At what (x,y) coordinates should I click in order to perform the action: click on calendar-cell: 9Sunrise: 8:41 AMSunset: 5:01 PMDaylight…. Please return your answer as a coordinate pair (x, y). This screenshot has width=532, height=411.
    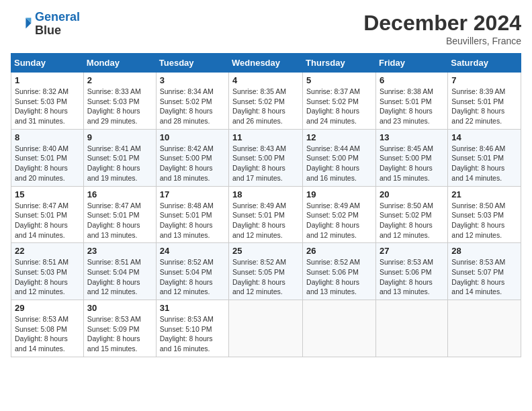
    Looking at the image, I should click on (120, 157).